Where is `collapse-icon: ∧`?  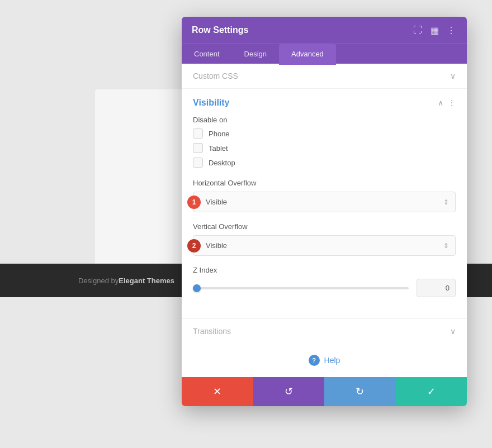
collapse-icon: ∧ is located at coordinates (441, 103).